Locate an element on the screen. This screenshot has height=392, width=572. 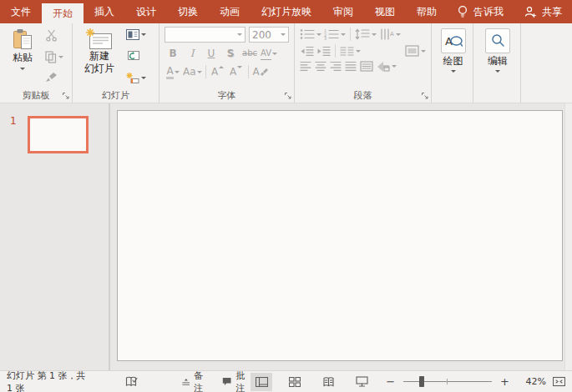
format-painter-icon is located at coordinates (52, 78).